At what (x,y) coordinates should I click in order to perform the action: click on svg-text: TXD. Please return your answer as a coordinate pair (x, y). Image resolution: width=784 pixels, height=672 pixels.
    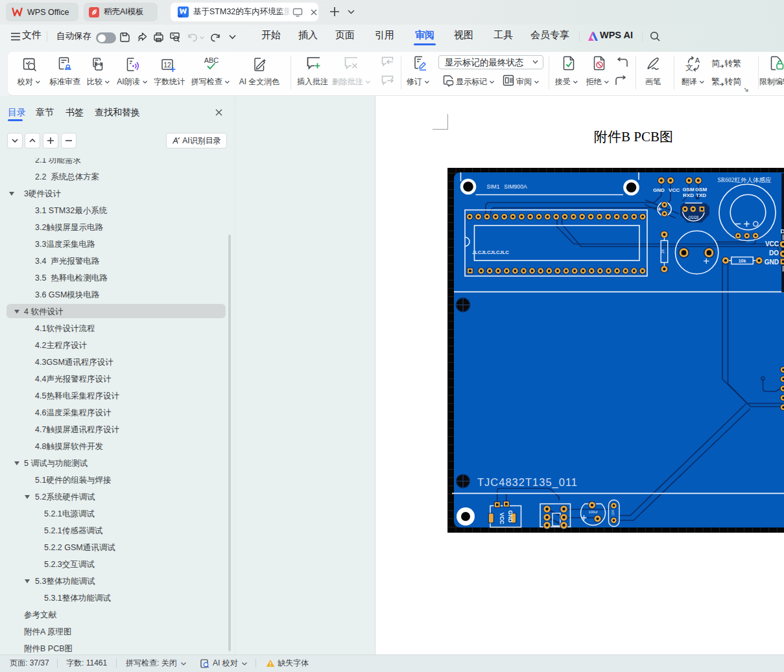
    Looking at the image, I should click on (701, 196).